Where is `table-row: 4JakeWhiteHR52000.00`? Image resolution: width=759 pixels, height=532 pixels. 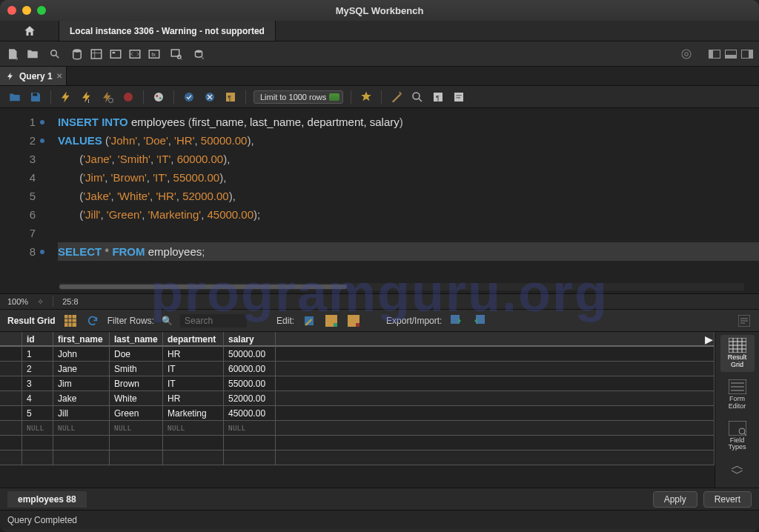 table-row: 4JakeWhiteHR52000.00 is located at coordinates (357, 399).